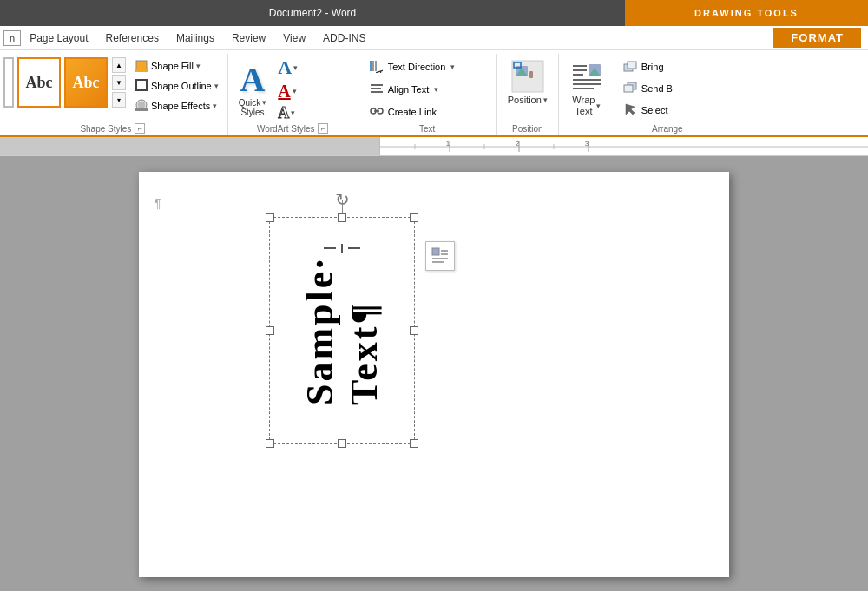  Describe the element at coordinates (312, 13) in the screenshot. I see `title-bar-left: Document2 - Word` at that location.